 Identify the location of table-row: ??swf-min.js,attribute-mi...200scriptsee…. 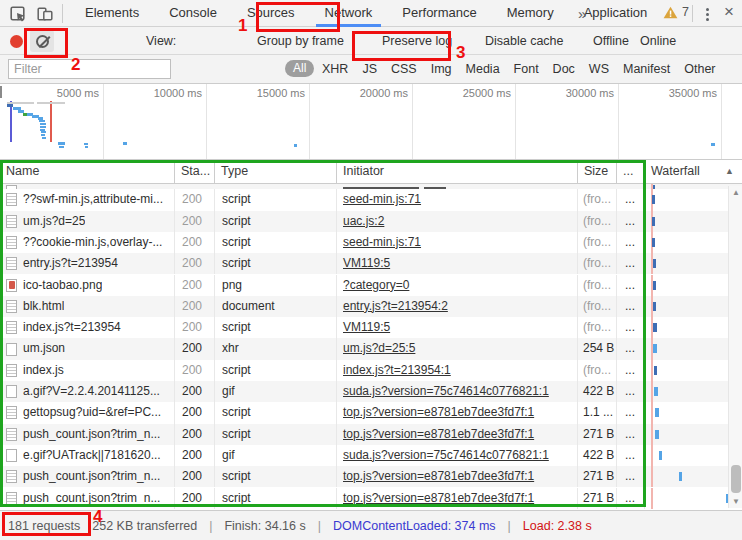
(371, 200).